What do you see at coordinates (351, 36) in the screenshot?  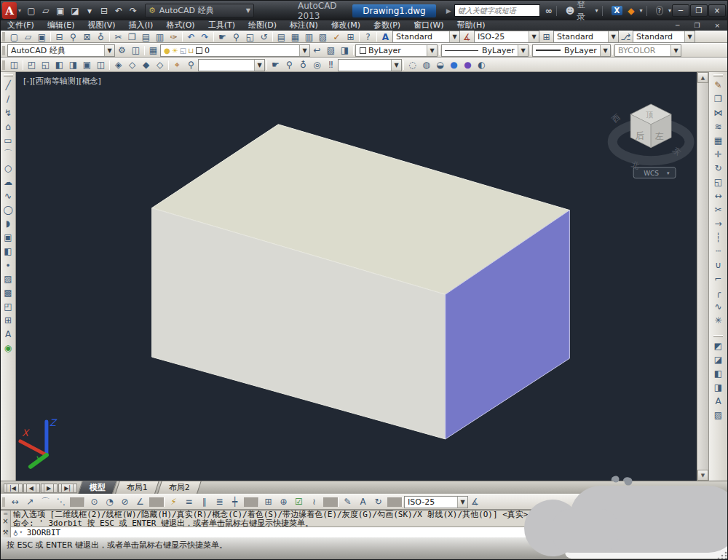 I see `quickcalc-button: ⊞` at bounding box center [351, 36].